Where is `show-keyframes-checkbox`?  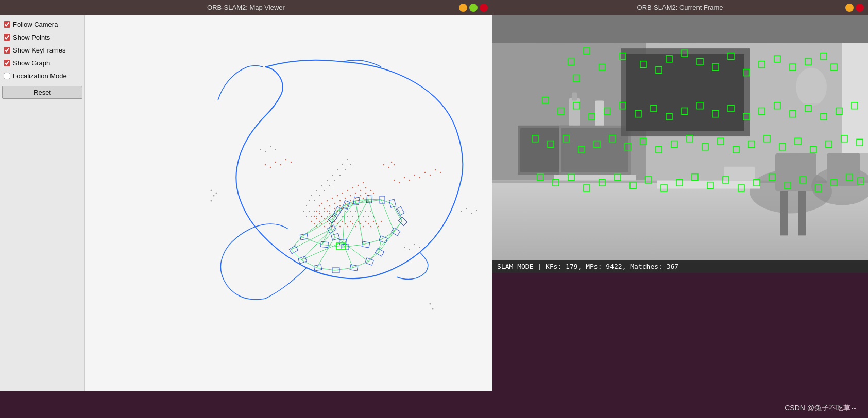 show-keyframes-checkbox is located at coordinates (7, 50).